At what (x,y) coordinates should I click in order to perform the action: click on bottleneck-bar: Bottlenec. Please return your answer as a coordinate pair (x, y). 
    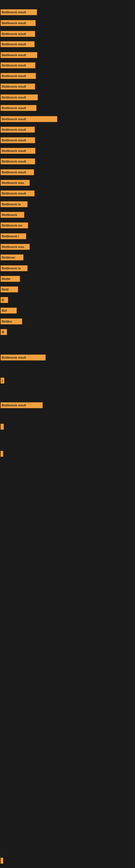
    Looking at the image, I should click on (12, 257).